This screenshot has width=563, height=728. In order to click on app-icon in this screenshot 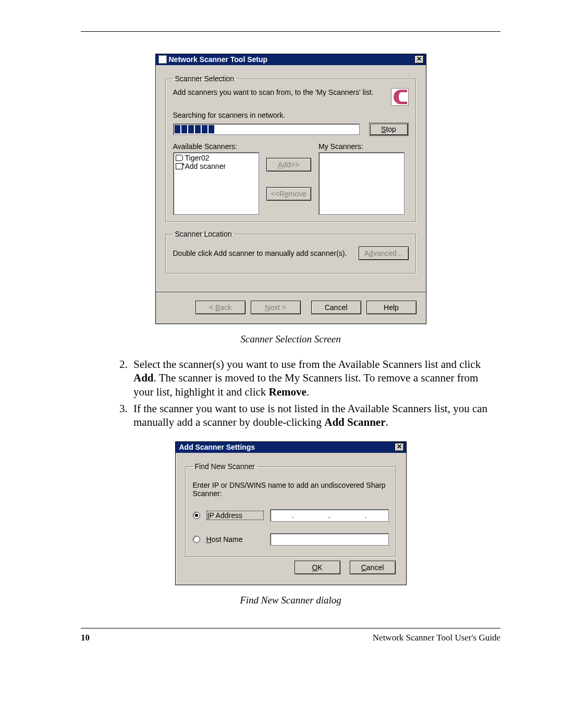, I will do `click(163, 59)`.